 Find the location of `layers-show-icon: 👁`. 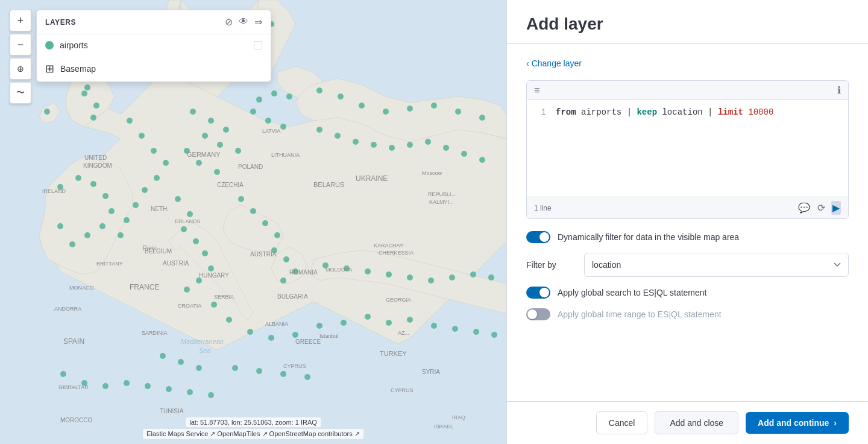

layers-show-icon: 👁 is located at coordinates (244, 22).